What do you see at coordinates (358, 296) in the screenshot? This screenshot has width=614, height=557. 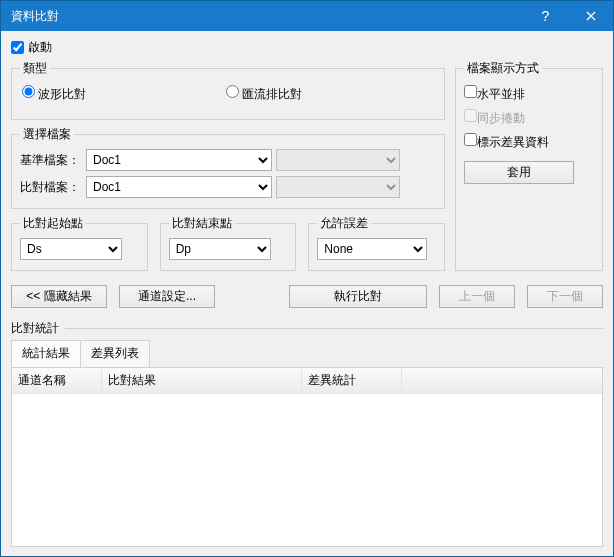 I see `run-compare-button: 執行比對` at bounding box center [358, 296].